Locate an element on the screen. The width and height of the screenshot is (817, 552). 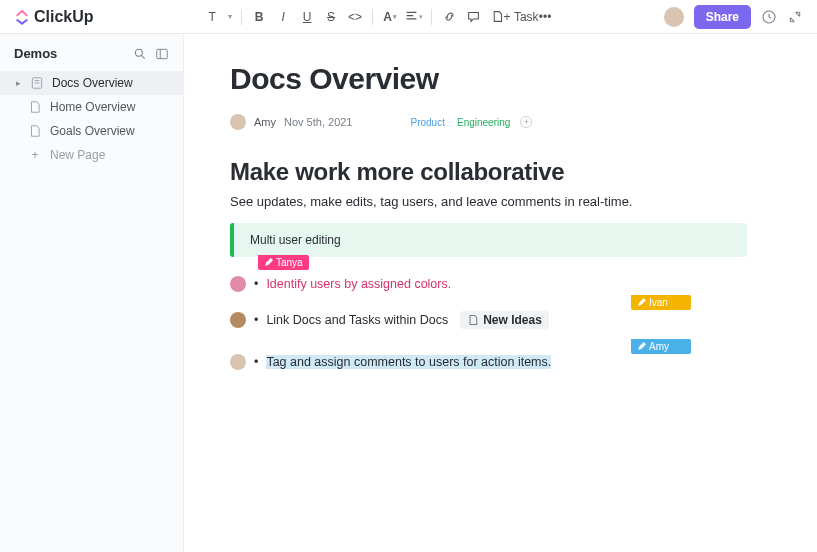
doc-title: Docs Overview is located at coordinates (488, 79).